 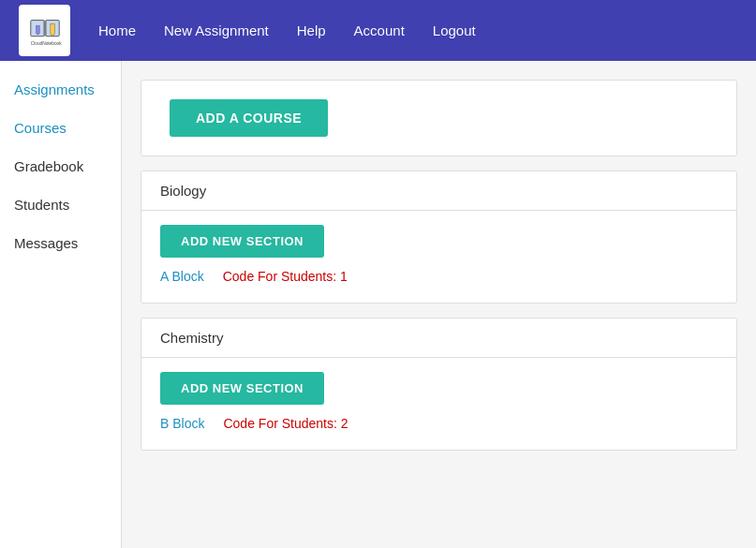 I want to click on chemistry-course-name: Chemistry, so click(x=192, y=337).